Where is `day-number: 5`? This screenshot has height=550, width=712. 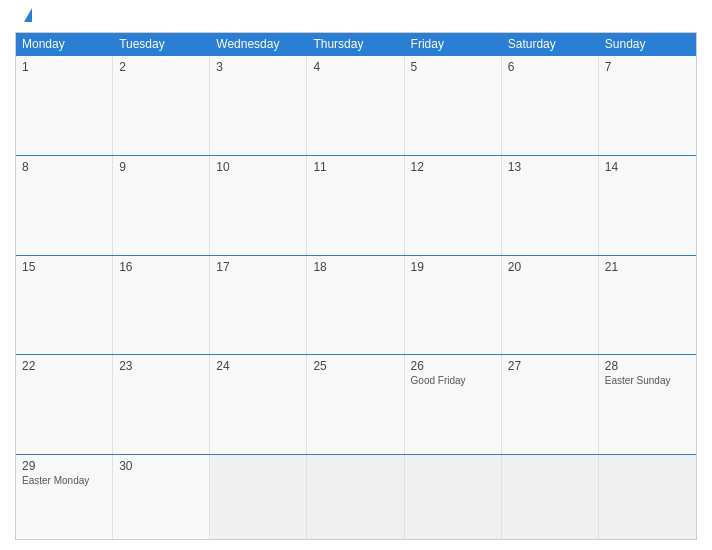
day-number: 5 is located at coordinates (453, 67).